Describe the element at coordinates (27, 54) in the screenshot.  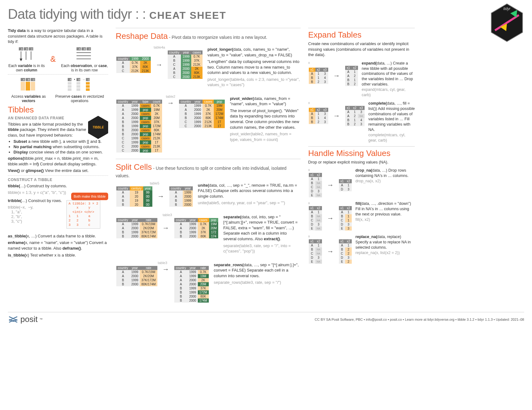
I see `variable-column-icon: ABC` at that location.